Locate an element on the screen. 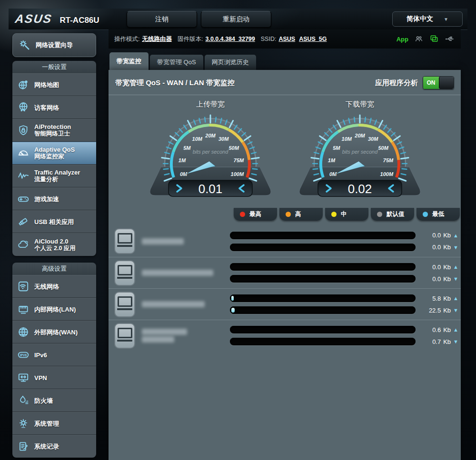 The height and width of the screenshot is (460, 476). sidebar-item-aicloud: AiCloud 2.0个人云 2.0 应用 is located at coordinates (54, 245).